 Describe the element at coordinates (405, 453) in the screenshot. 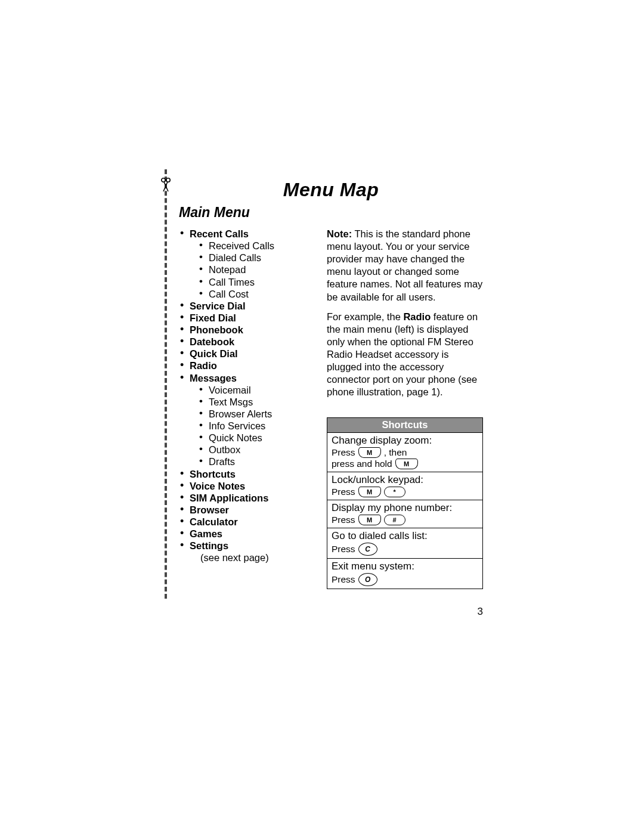

I see `shortcut-keys: Press M, then` at that location.